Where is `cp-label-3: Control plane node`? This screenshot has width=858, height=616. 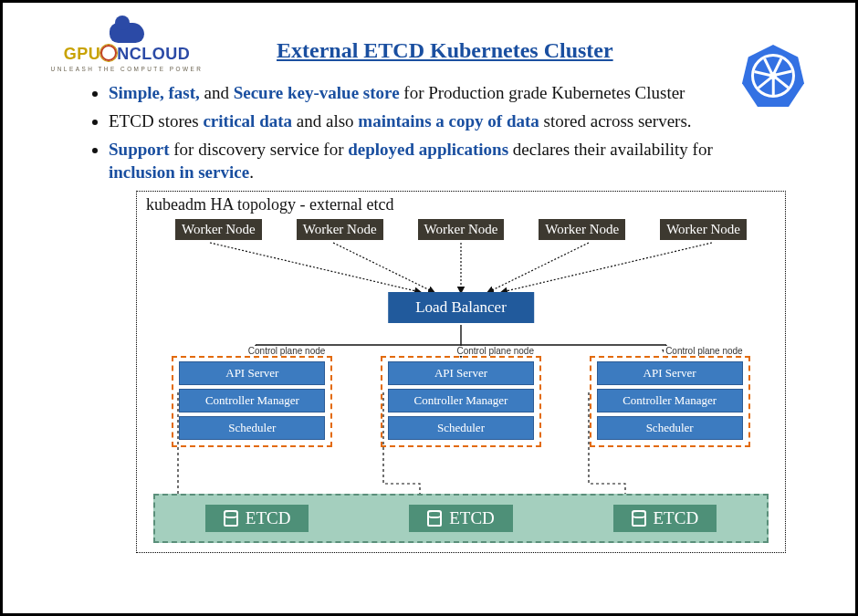
cp-label-3: Control plane node is located at coordinates (705, 350).